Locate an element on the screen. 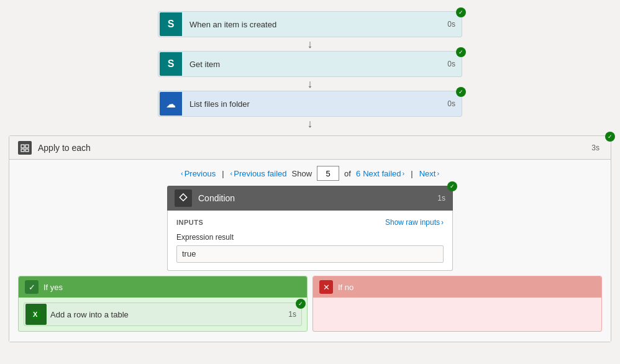 The width and height of the screenshot is (620, 364). page-input is located at coordinates (328, 173).